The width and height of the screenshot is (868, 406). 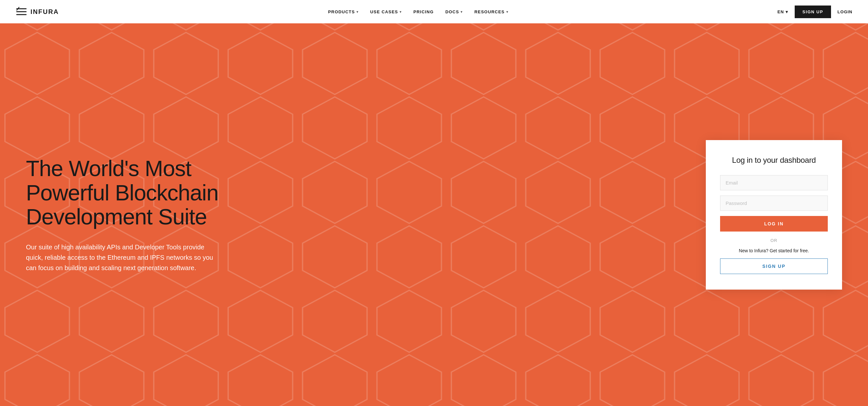 What do you see at coordinates (423, 12) in the screenshot?
I see `nav-pricing: PRICING` at bounding box center [423, 12].